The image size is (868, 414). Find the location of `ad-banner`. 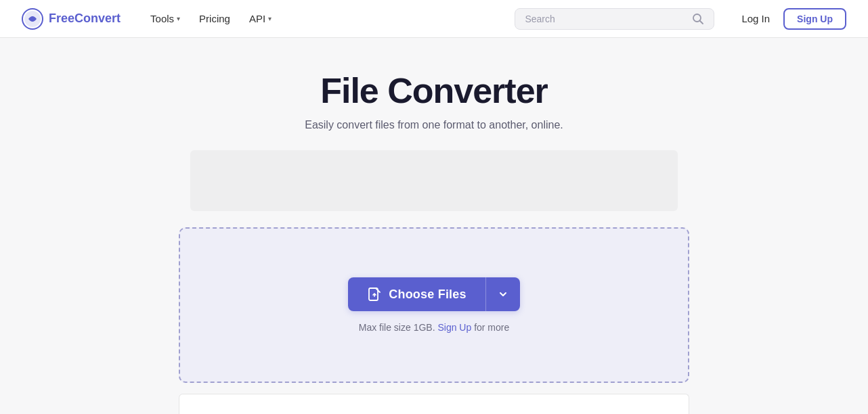

ad-banner is located at coordinates (434, 181).